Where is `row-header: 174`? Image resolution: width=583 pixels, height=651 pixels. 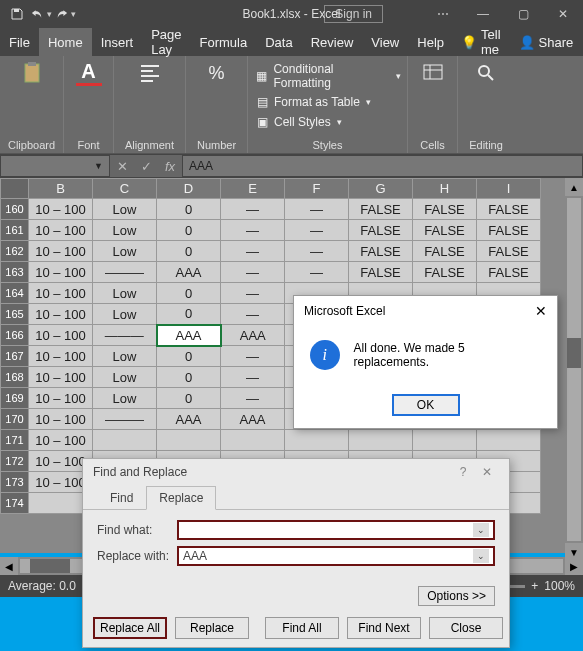 row-header: 174 is located at coordinates (15, 504).